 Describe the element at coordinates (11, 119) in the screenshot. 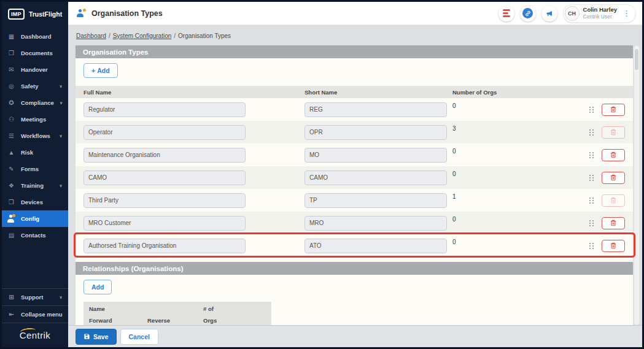

I see `people-icon: ⚇` at that location.